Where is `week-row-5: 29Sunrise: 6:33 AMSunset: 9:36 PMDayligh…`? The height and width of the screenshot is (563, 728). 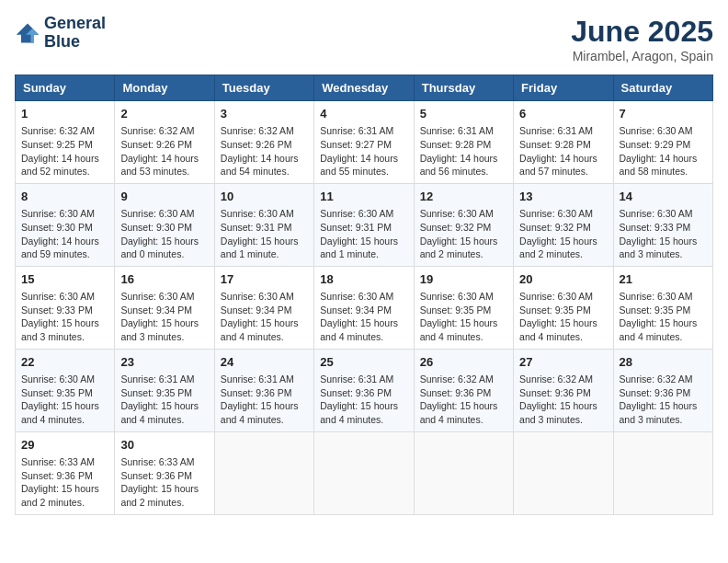
week-row-5: 29Sunrise: 6:33 AMSunset: 9:36 PMDayligh… is located at coordinates (364, 473).